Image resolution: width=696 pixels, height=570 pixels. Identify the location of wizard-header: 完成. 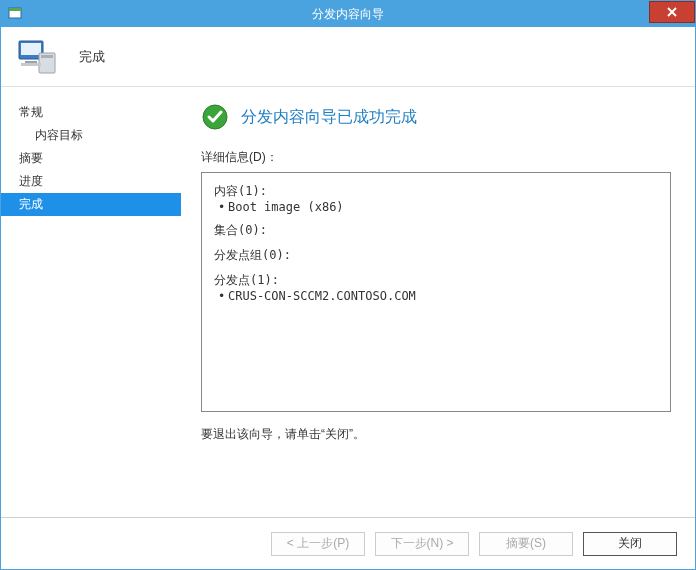
(348, 57).